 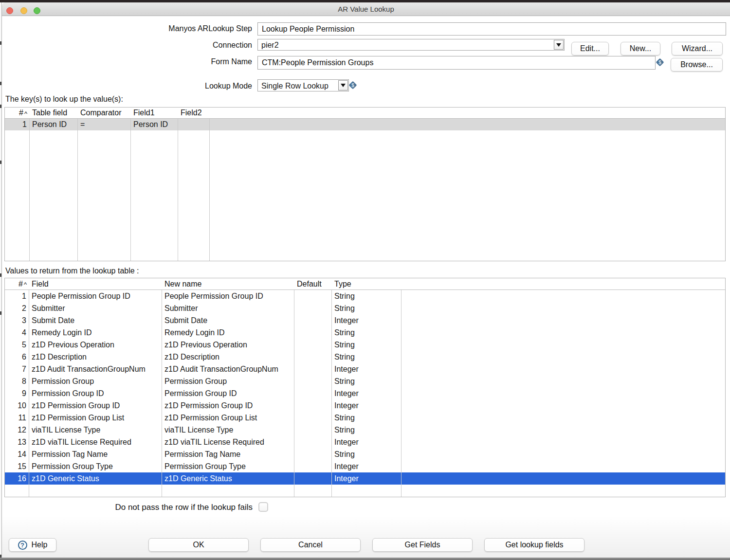 I want to click on dollar-glyph: $, so click(x=660, y=63).